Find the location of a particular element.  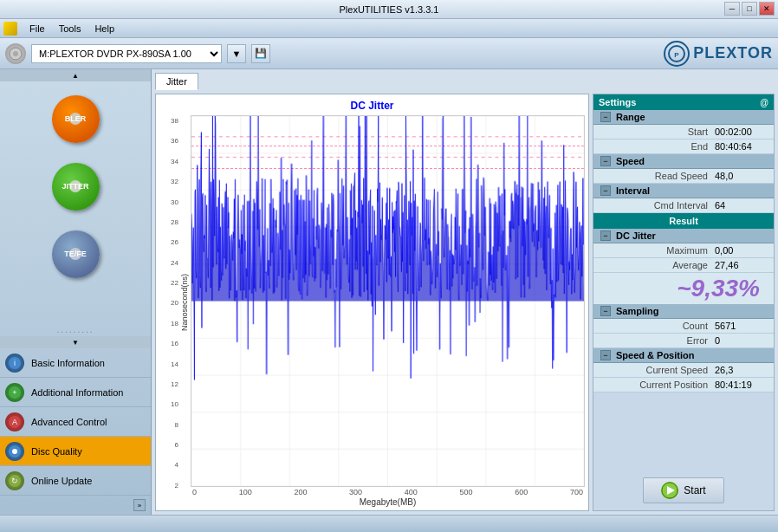

start-row: Start 00:02:00 is located at coordinates (684, 132).